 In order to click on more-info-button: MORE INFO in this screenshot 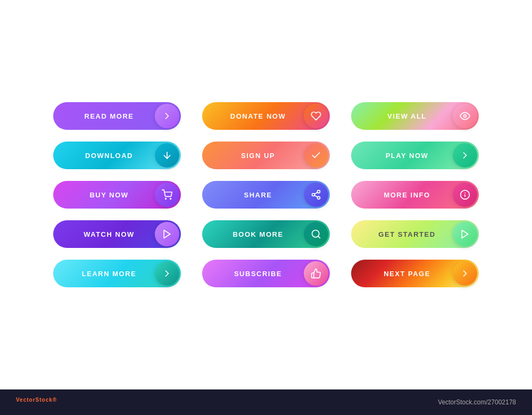, I will do `click(415, 195)`.